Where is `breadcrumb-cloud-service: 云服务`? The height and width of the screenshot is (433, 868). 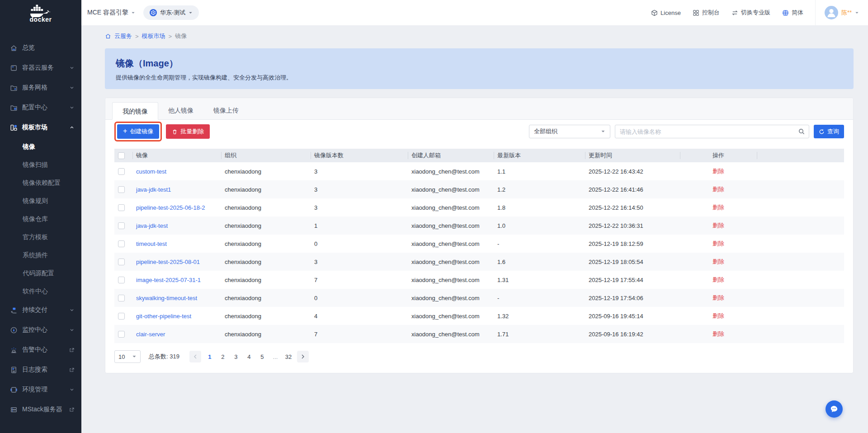
breadcrumb-cloud-service: 云服务 is located at coordinates (123, 36).